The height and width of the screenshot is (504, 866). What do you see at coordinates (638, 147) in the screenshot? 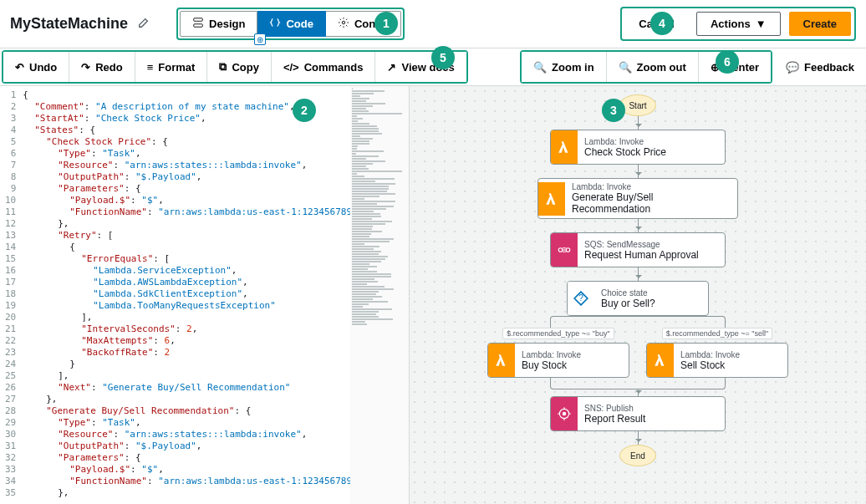
I see `node-check-stock: Lambda: InvokeCheck Stock Price` at bounding box center [638, 147].